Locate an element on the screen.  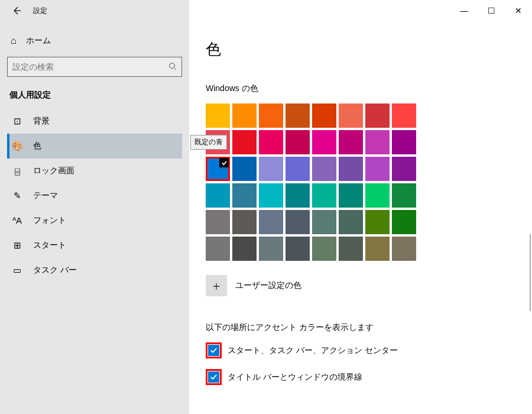
nav-label: 背景 is located at coordinates (41, 121).